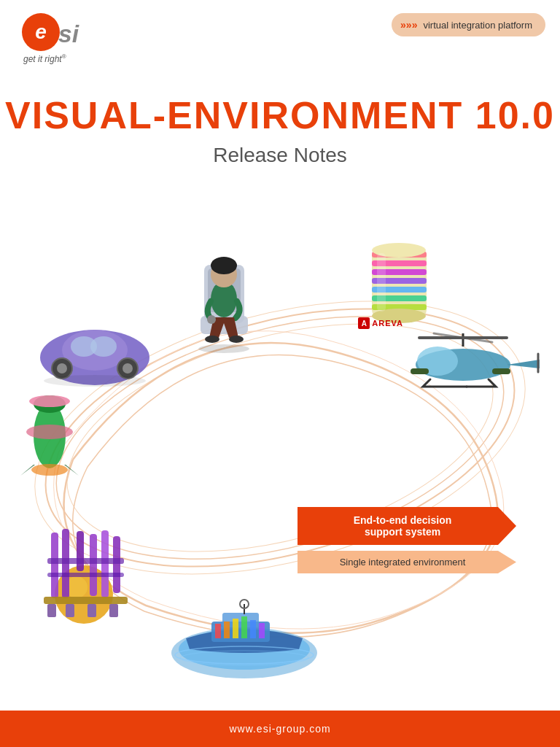  What do you see at coordinates (407, 526) in the screenshot?
I see `arrow-callout-1: End-to-end decision support system` at bounding box center [407, 526].